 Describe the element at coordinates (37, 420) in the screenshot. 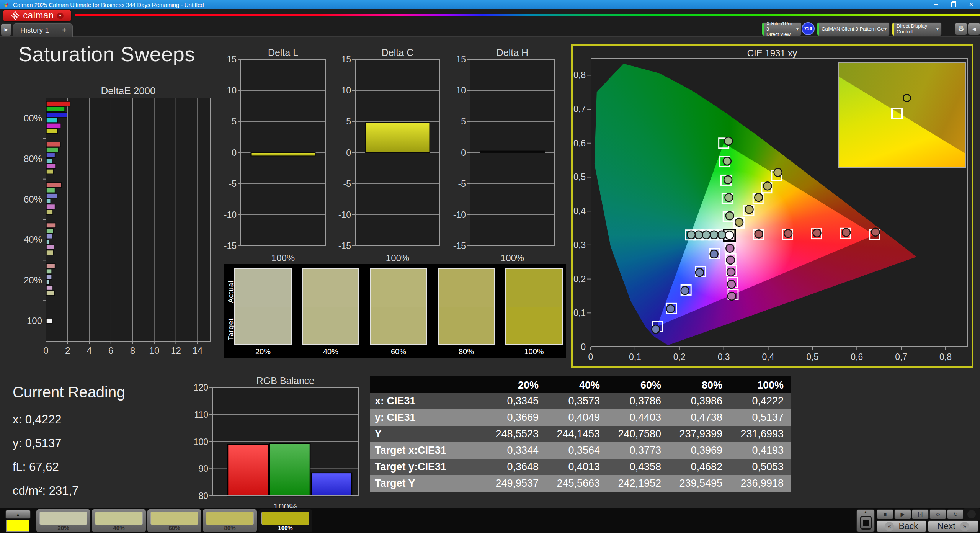

I see `reading-x: x: 0,4222` at that location.